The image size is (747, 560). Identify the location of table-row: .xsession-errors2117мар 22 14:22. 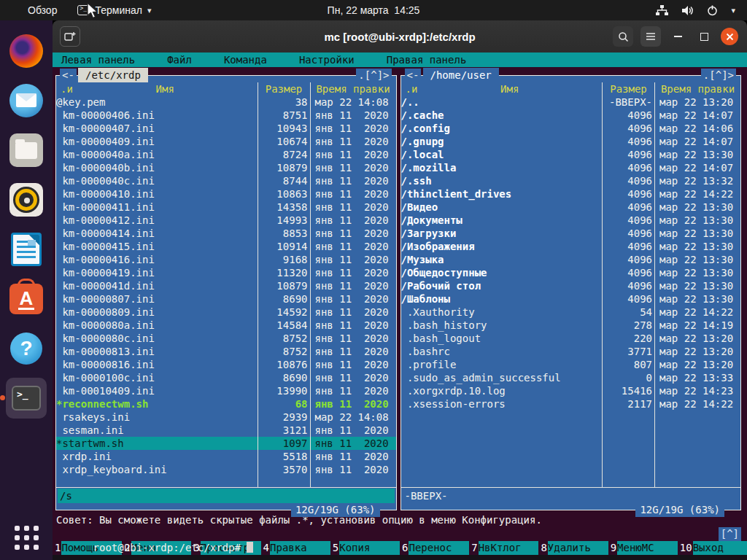
(571, 404).